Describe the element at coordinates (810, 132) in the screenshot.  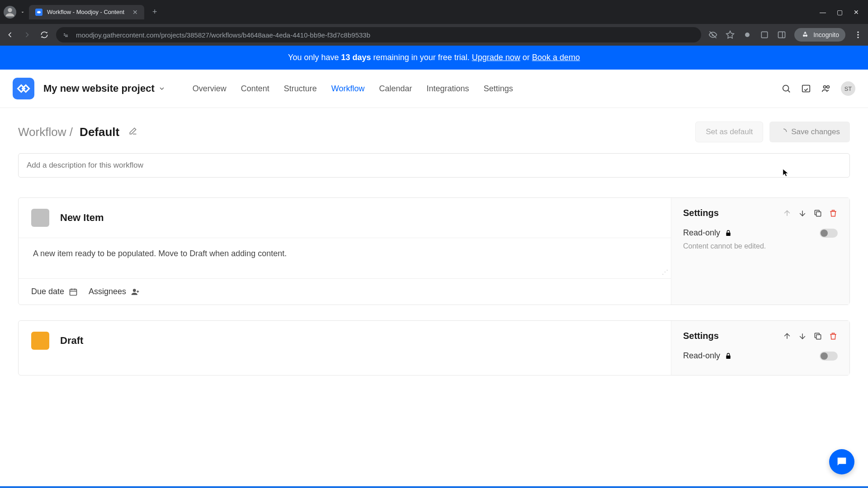
I see `save-changes-button: Save changes` at that location.